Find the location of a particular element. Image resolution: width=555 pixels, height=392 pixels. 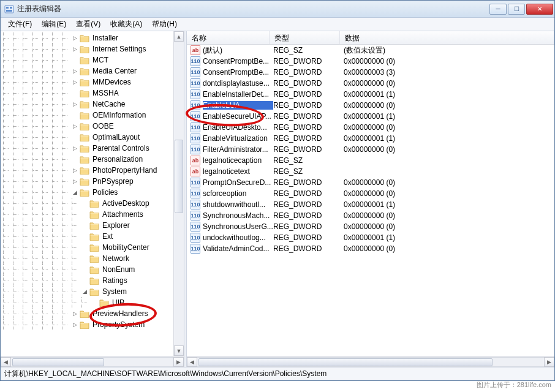

tree-item: MCT is located at coordinates (92, 60).